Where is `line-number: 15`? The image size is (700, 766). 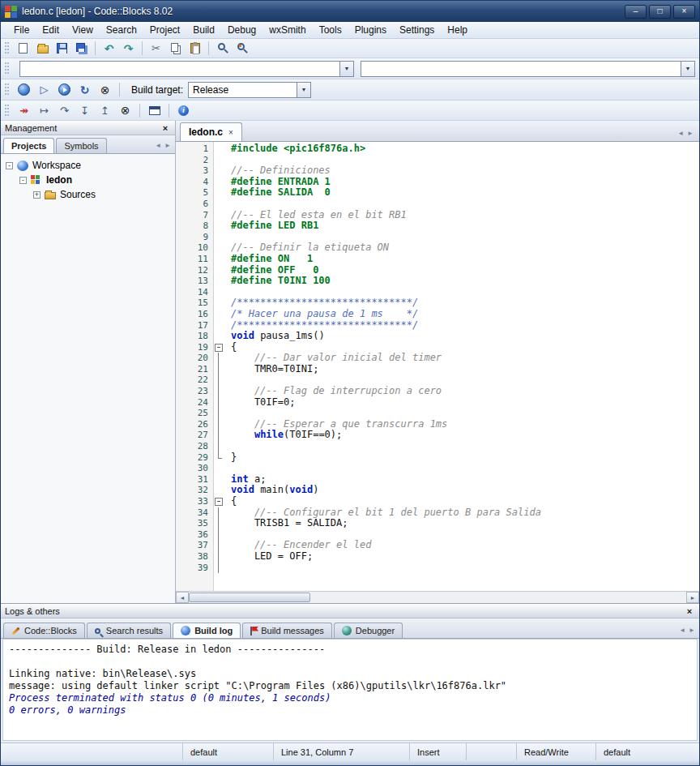 line-number: 15 is located at coordinates (194, 303).